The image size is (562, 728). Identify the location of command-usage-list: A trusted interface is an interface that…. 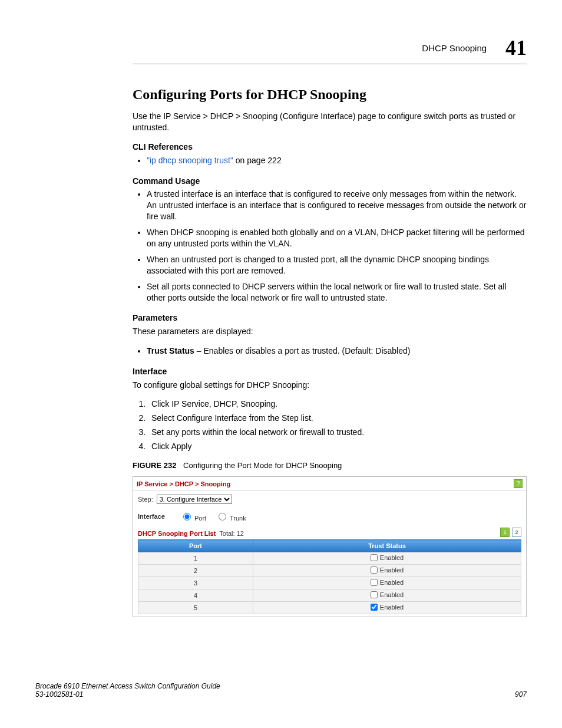
(330, 246).